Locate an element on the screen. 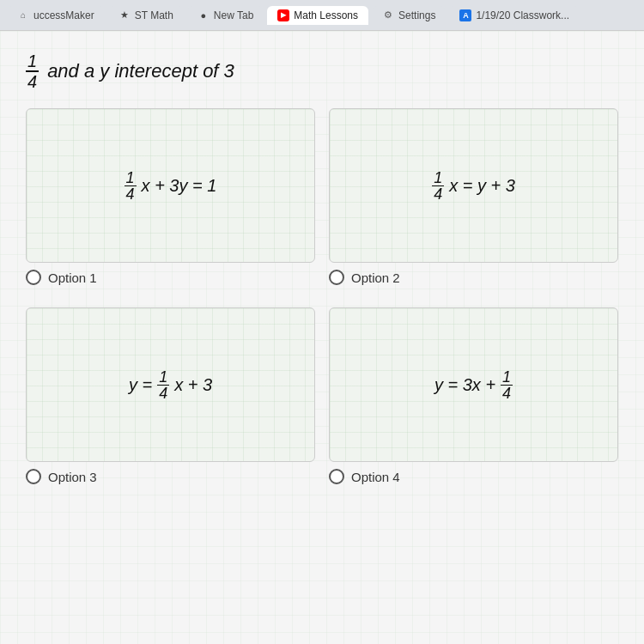 The width and height of the screenshot is (644, 644). eq4-pre: y = 3x + is located at coordinates (465, 385).